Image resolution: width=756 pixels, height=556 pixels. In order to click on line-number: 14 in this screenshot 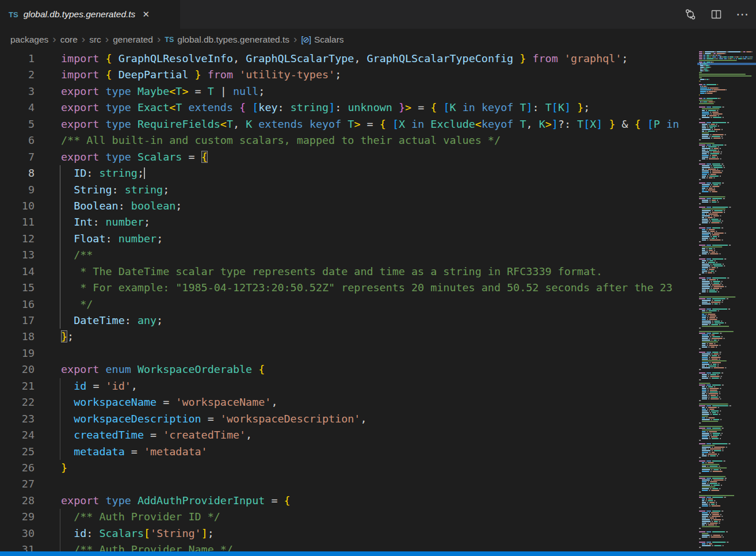, I will do `click(17, 272)`.